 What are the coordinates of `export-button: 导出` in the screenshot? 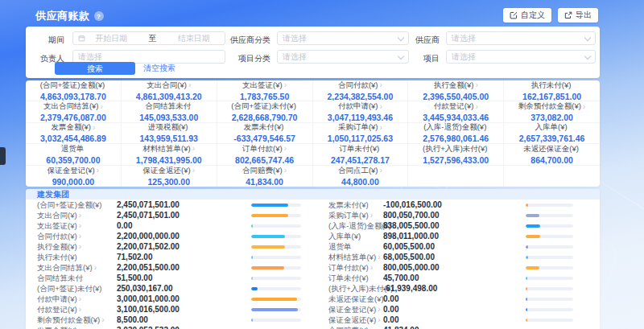 It's located at (578, 15).